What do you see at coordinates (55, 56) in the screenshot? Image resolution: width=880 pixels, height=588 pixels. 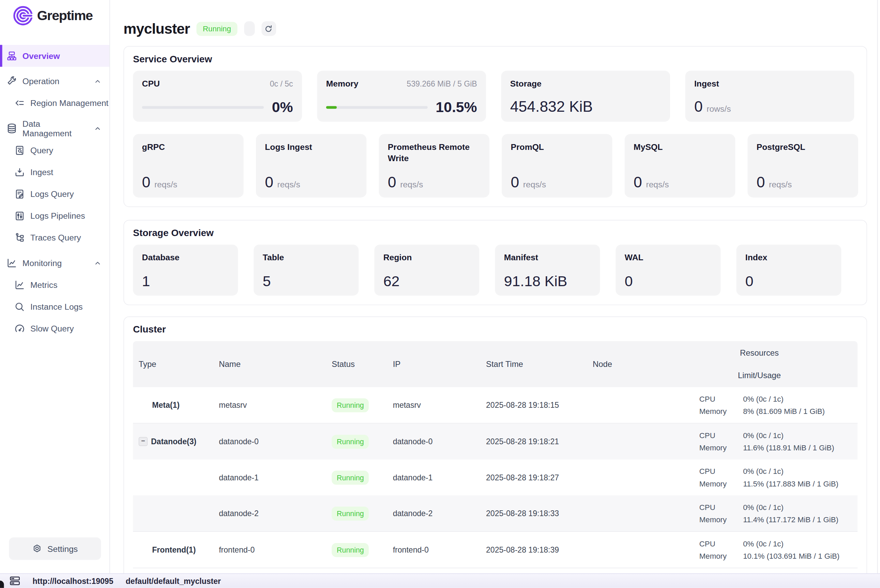 I see `sidebar-item-overview: Overview` at bounding box center [55, 56].